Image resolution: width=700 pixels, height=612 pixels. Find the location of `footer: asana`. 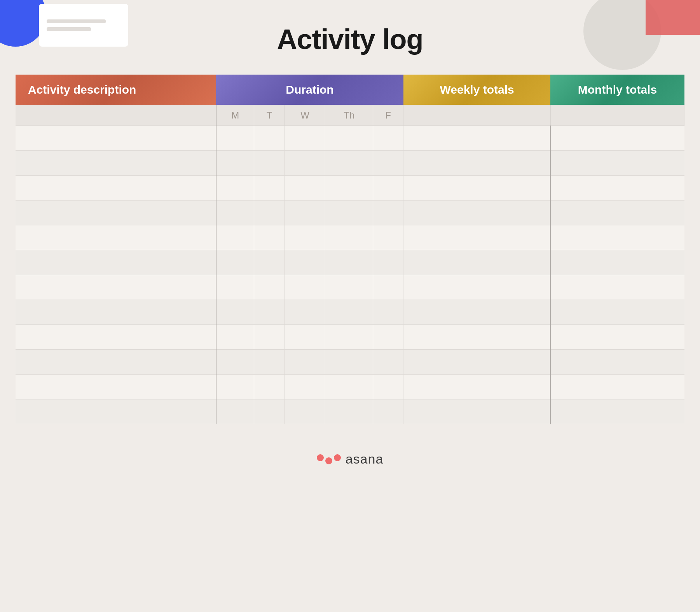

footer: asana is located at coordinates (350, 457).